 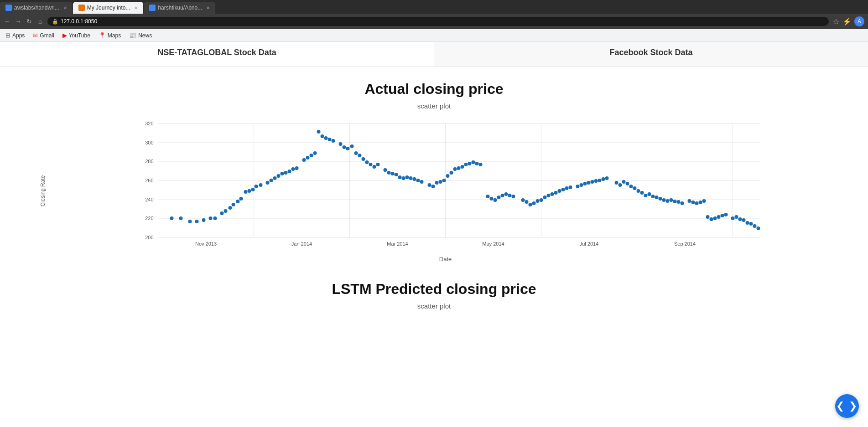 I want to click on section2-title: LSTM Predicted closing price, so click(x=434, y=289).